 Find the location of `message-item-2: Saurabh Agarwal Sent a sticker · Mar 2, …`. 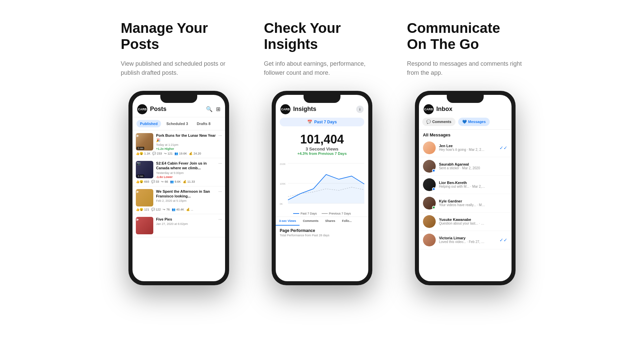

message-item-2: Saurabh Agarwal Sent a sticker · Mar 2, … is located at coordinates (465, 166).